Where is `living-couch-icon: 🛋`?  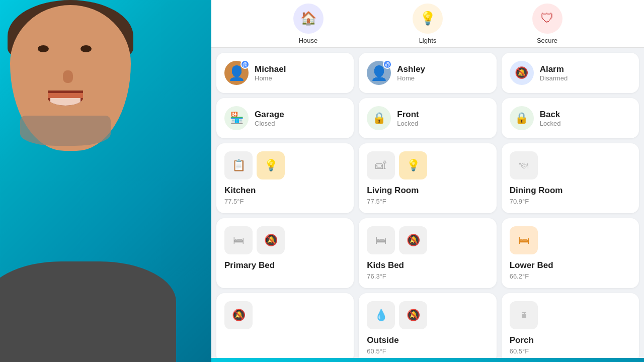
living-couch-icon: 🛋 is located at coordinates (381, 165).